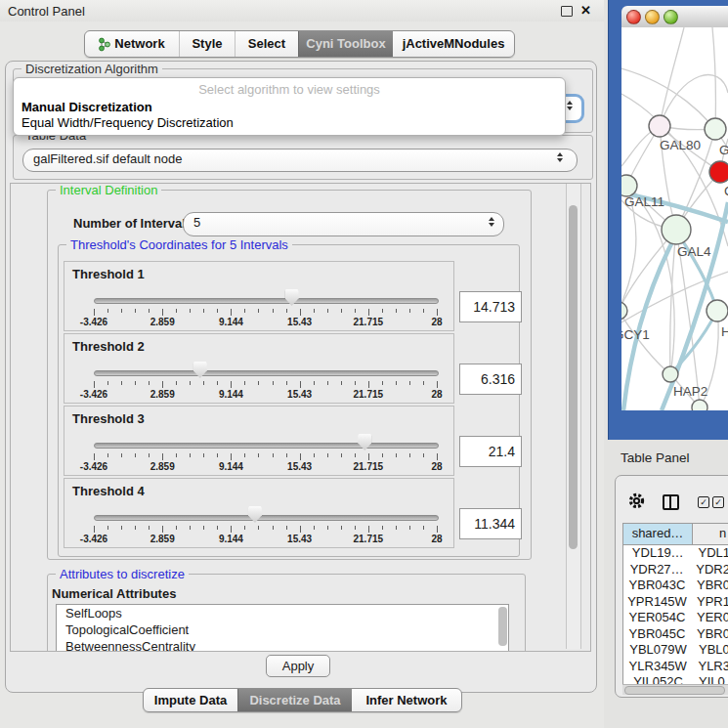 This screenshot has height=728, width=728. What do you see at coordinates (139, 44) in the screenshot?
I see `tab-network-label: Network` at bounding box center [139, 44].